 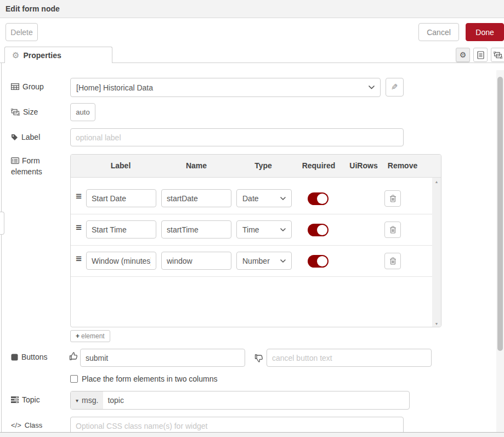 I want to click on tray-footer-strip, so click(x=252, y=434).